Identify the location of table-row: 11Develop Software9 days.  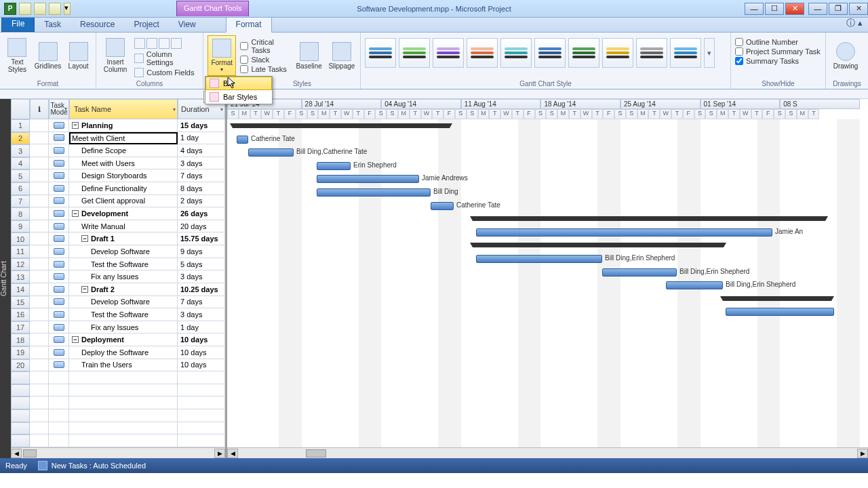
(118, 252).